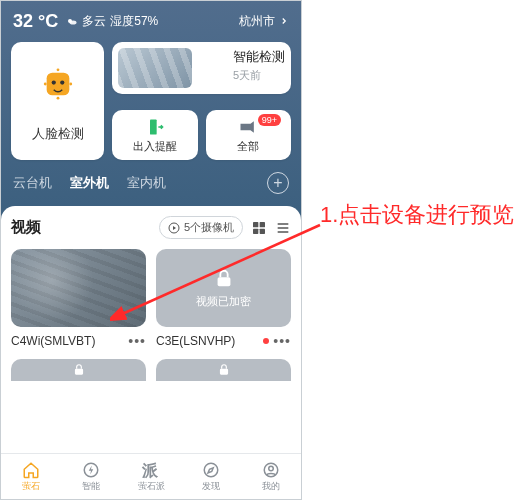 Image resolution: width=528 pixels, height=500 pixels. I want to click on camera-name: C3E(LSNVHP), so click(208, 341).